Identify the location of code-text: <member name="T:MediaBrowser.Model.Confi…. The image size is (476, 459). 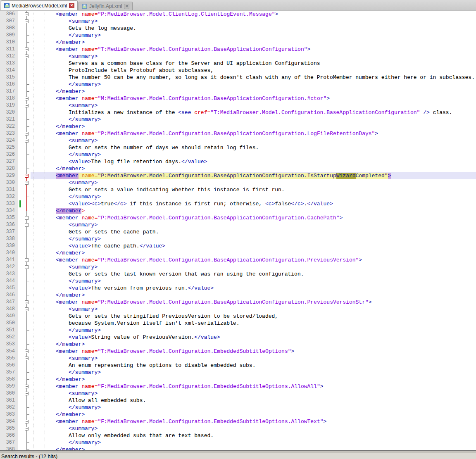
(253, 50).